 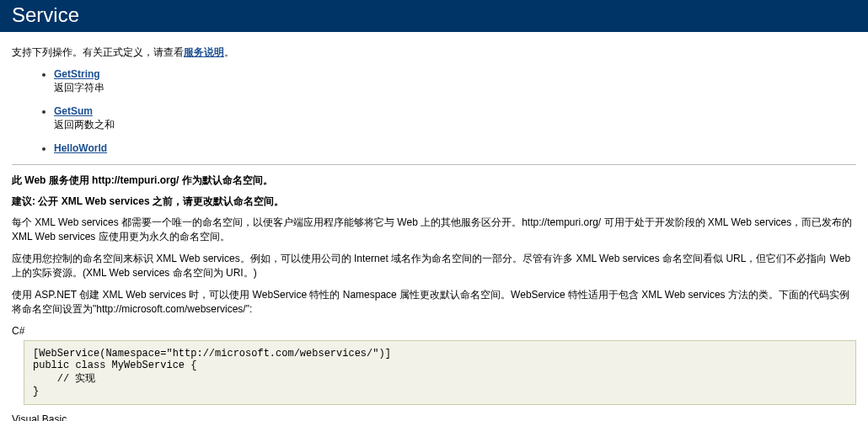 I want to click on list-item: GetString 返回字符串, so click(x=455, y=82).